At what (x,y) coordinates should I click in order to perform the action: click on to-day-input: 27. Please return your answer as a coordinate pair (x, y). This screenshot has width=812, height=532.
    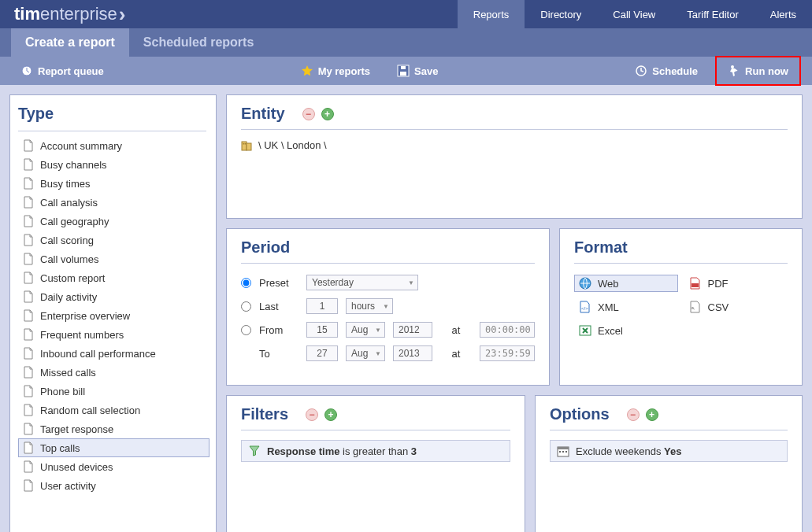
    Looking at the image, I should click on (322, 353).